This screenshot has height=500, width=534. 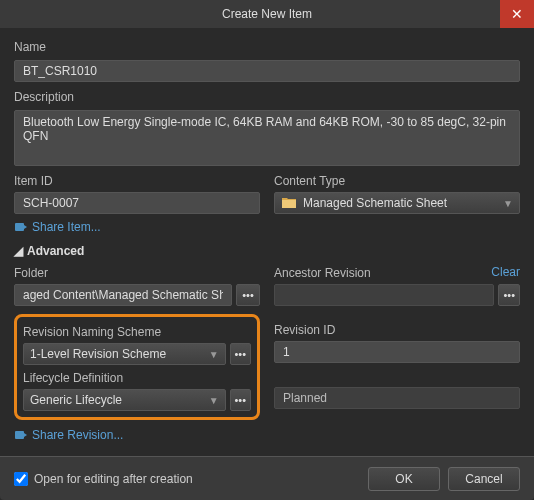 What do you see at coordinates (484, 479) in the screenshot?
I see `cancel-button: Cancel` at bounding box center [484, 479].